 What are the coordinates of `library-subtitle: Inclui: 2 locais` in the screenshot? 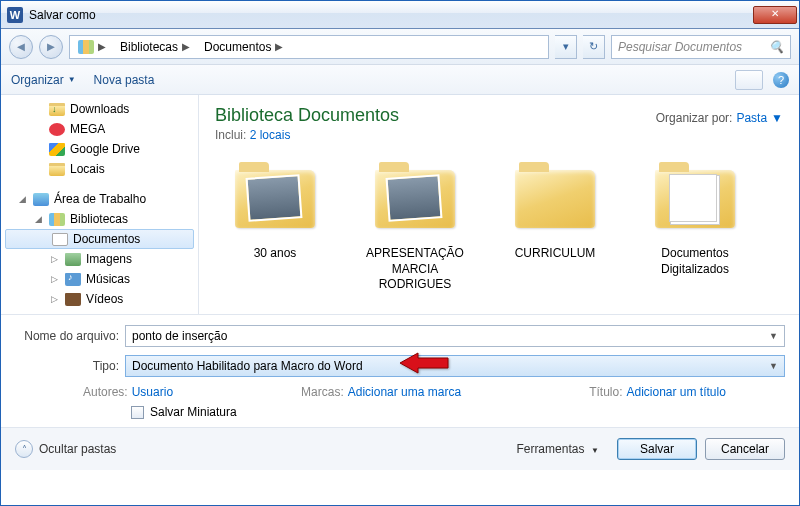 It's located at (307, 135).